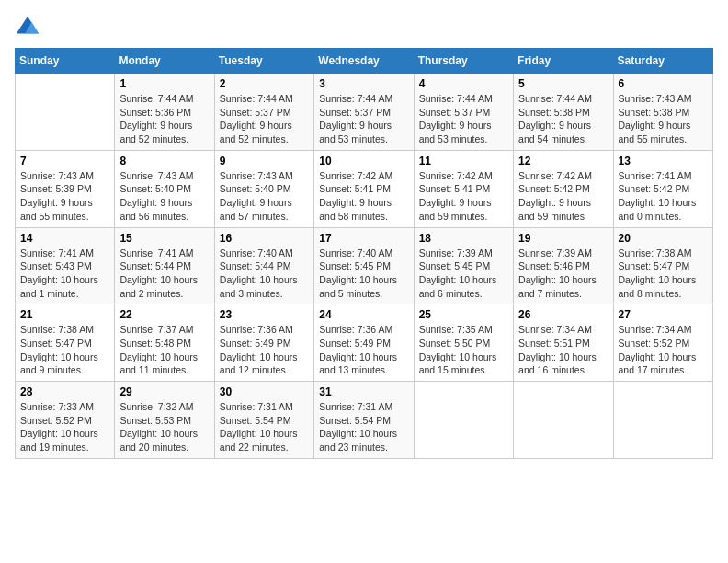  Describe the element at coordinates (265, 392) in the screenshot. I see `day-number: 30` at that location.